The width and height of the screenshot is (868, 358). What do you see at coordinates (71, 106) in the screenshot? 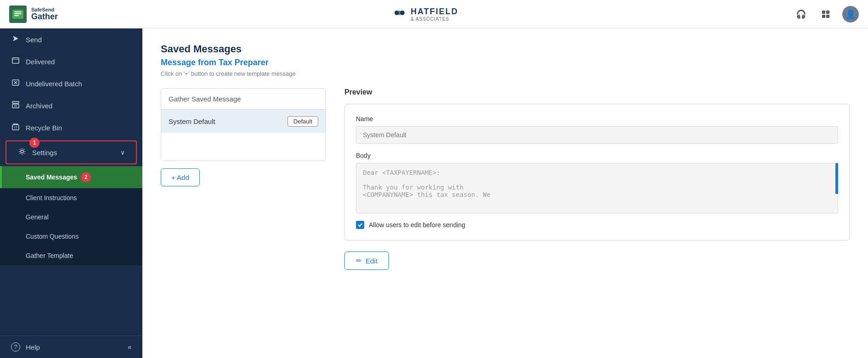
I see `sidebar-item-archived: Archived` at bounding box center [71, 106].